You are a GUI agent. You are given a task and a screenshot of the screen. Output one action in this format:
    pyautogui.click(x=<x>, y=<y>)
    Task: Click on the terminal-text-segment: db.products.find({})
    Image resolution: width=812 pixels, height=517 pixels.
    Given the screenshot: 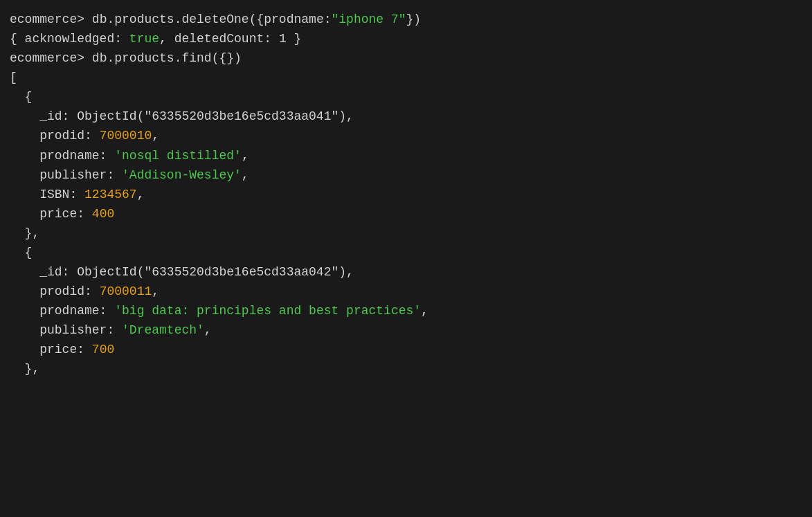 What is the action you would take?
    pyautogui.click(x=167, y=58)
    